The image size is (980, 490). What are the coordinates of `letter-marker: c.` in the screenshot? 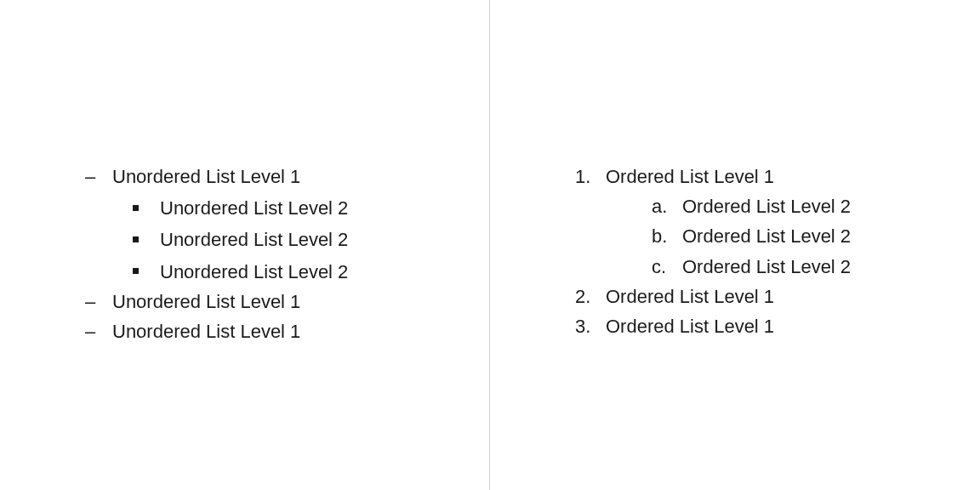 It's located at (667, 267).